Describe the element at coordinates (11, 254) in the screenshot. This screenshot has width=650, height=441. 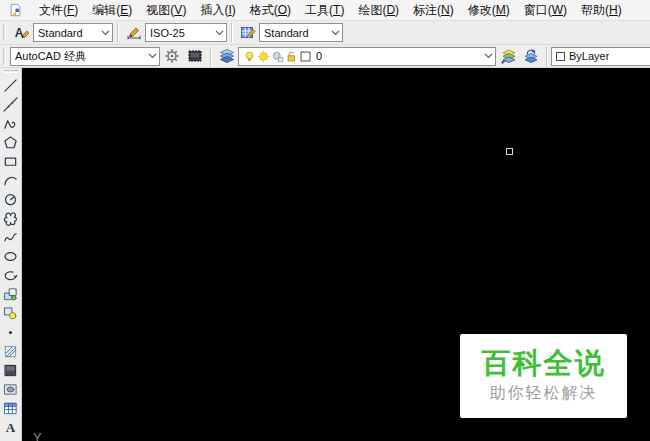
I see `draw-toolbar` at that location.